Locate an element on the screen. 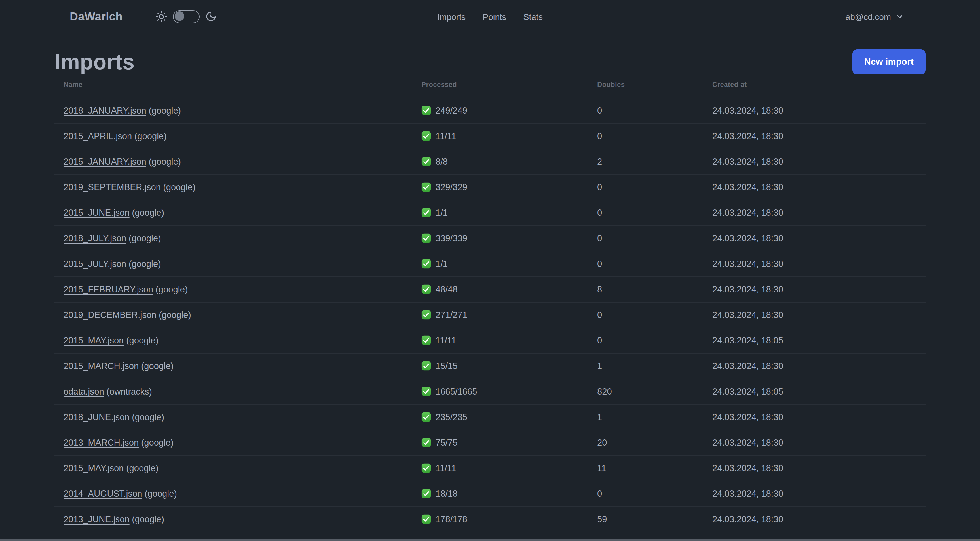 The image size is (980, 541). import-file-link: 2019_SEPTEMBER.json is located at coordinates (112, 187).